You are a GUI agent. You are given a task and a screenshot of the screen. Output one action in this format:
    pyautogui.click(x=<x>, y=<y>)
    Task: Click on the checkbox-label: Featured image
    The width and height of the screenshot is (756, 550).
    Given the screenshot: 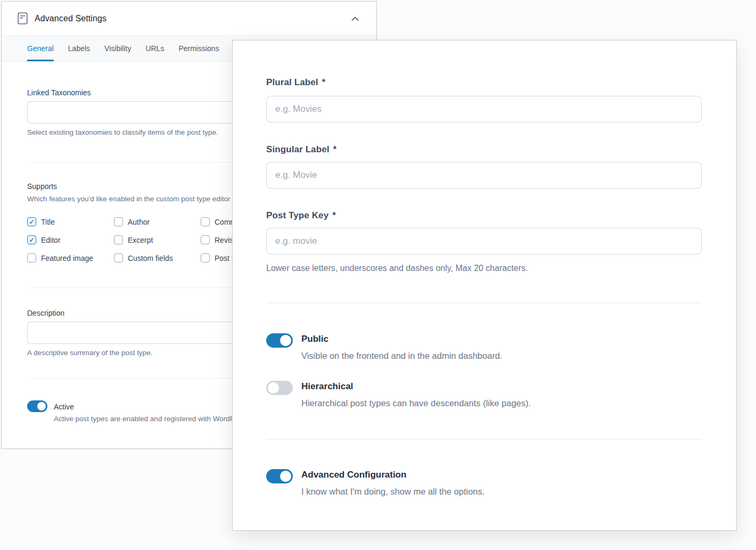 What is the action you would take?
    pyautogui.click(x=67, y=258)
    